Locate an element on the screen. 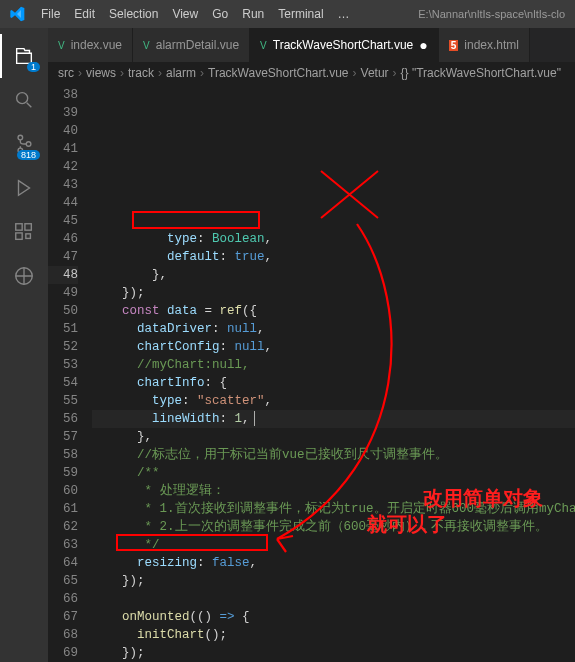 The image size is (575, 662). line-number: 63 is located at coordinates (63, 545).